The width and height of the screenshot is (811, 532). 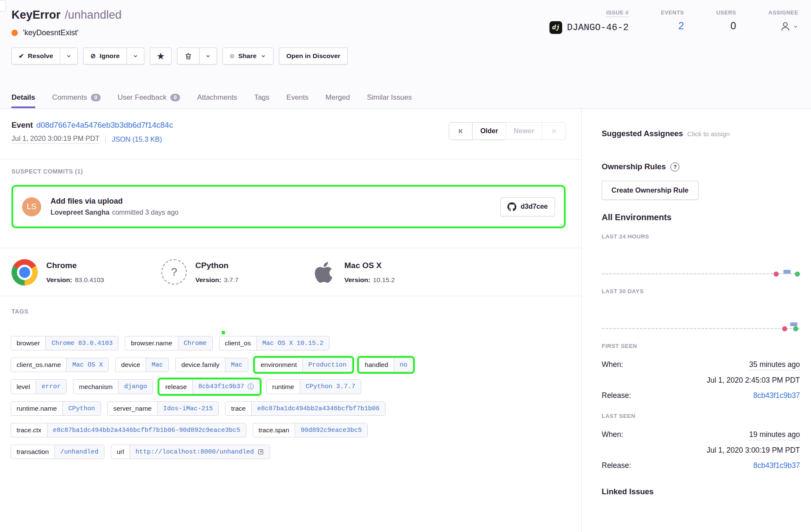 I want to click on tag-browser: browserChrome 83.0.4103, so click(x=65, y=343).